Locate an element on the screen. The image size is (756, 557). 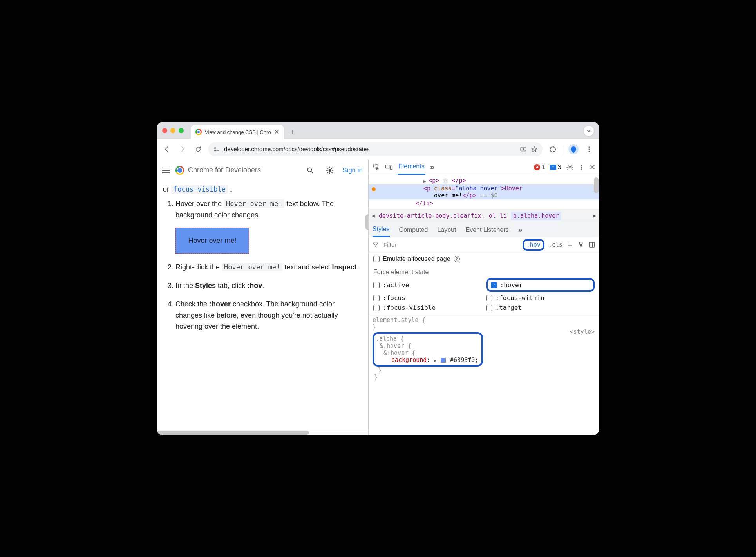
more-tabs-icon: » is located at coordinates (432, 167).